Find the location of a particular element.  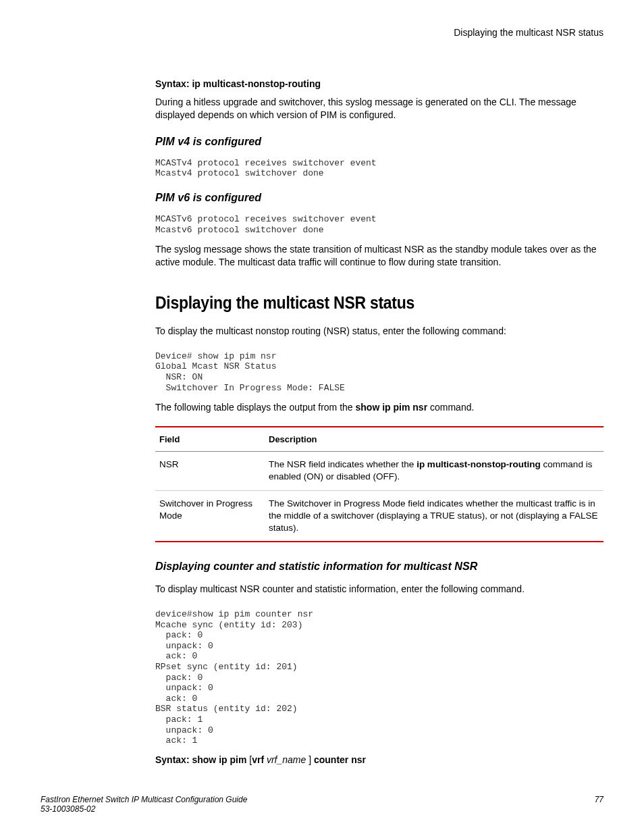

cell-field: NSR is located at coordinates (210, 471).